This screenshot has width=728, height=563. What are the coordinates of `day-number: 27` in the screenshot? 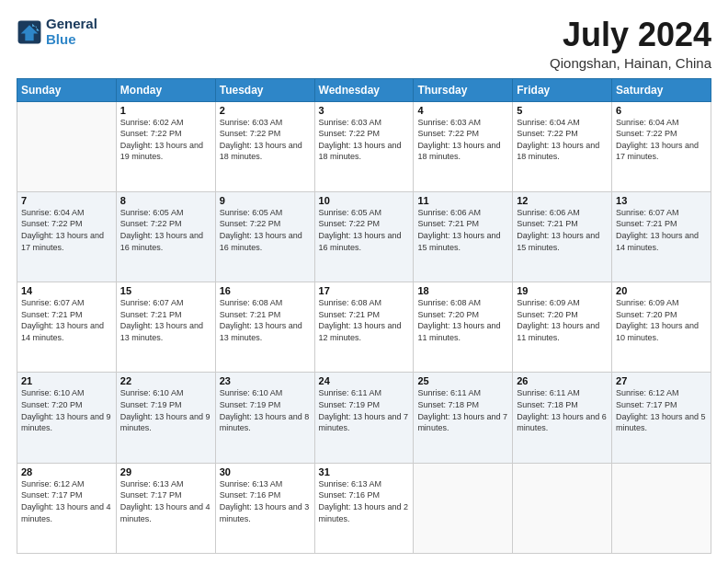 It's located at (662, 381).